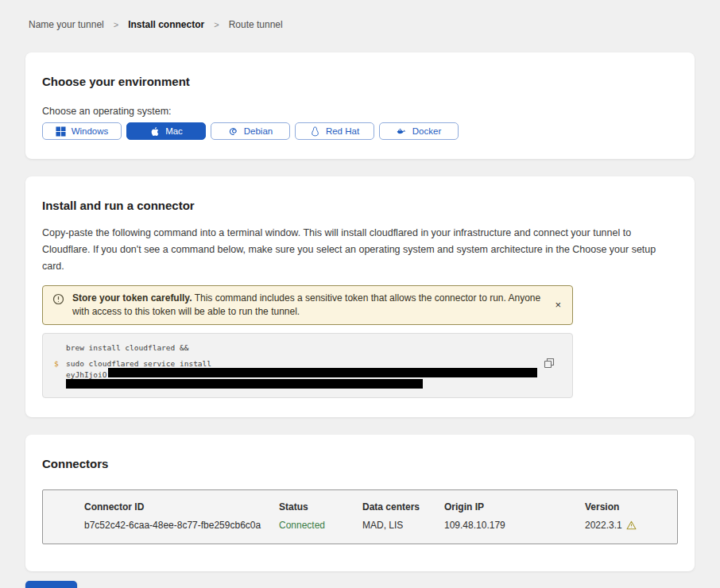  I want to click on version-warning-triangle-icon, so click(631, 525).